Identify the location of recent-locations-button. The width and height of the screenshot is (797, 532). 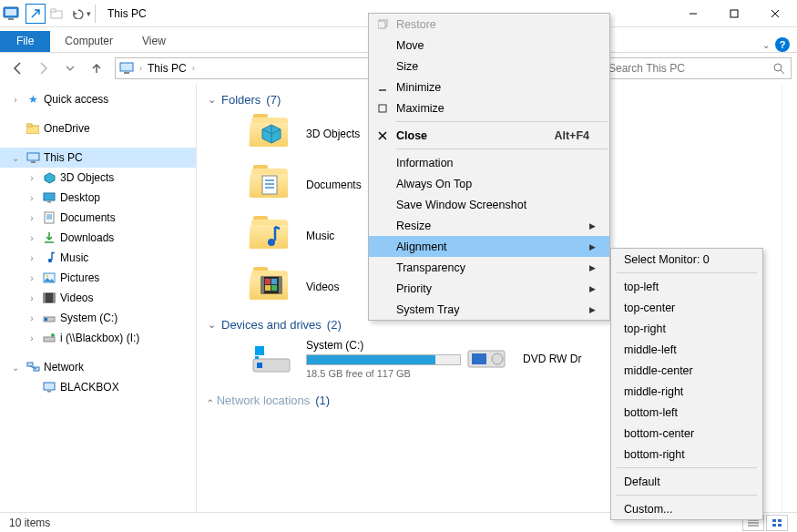
(70, 68).